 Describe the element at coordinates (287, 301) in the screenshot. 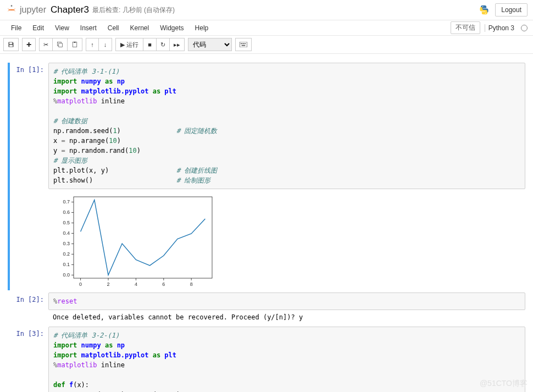

I see `code-input: %reset` at that location.